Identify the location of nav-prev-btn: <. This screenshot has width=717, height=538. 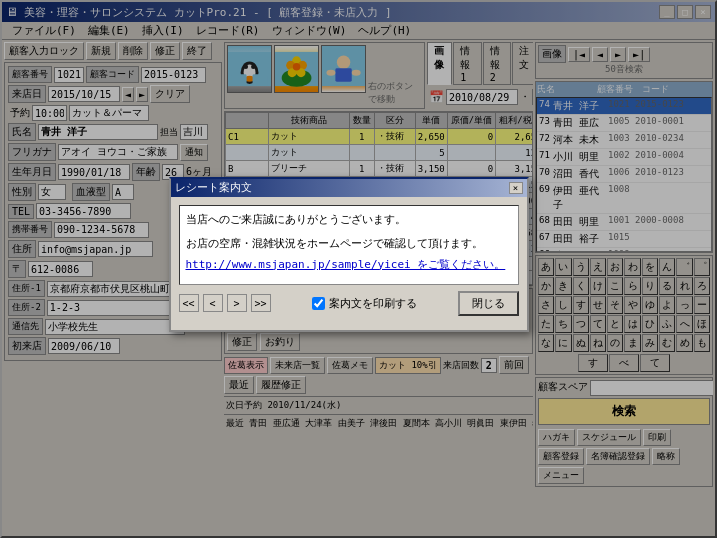
(213, 303).